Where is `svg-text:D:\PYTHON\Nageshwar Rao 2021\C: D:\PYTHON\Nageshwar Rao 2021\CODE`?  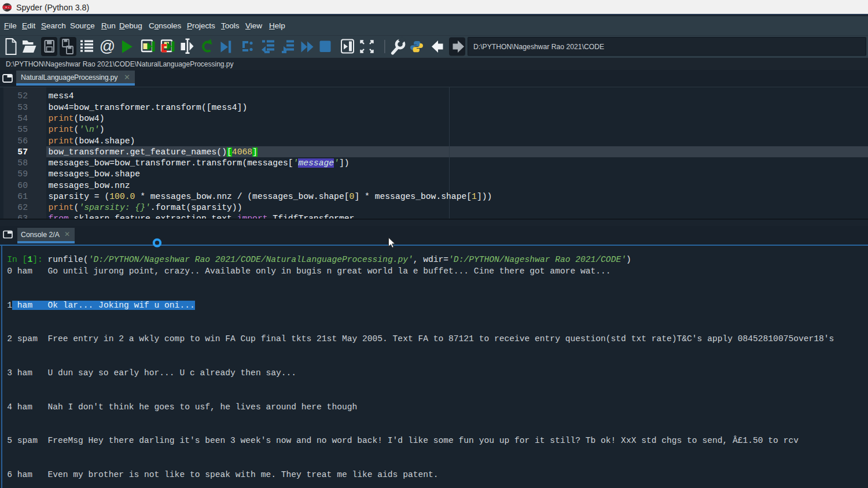
svg-text:D:\PYTHON\Nageshwar Rao 2021\C: D:\PYTHON\Nageshwar Rao 2021\CODE is located at coordinates (539, 47).